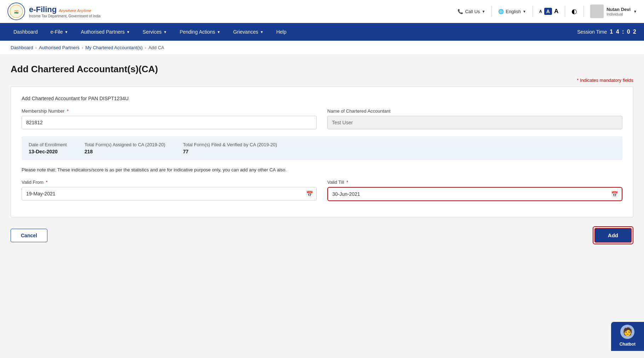 The height and width of the screenshot is (358, 644). Describe the element at coordinates (105, 32) in the screenshot. I see `nav-authorised-partners: Authorised Partners ▼` at that location.